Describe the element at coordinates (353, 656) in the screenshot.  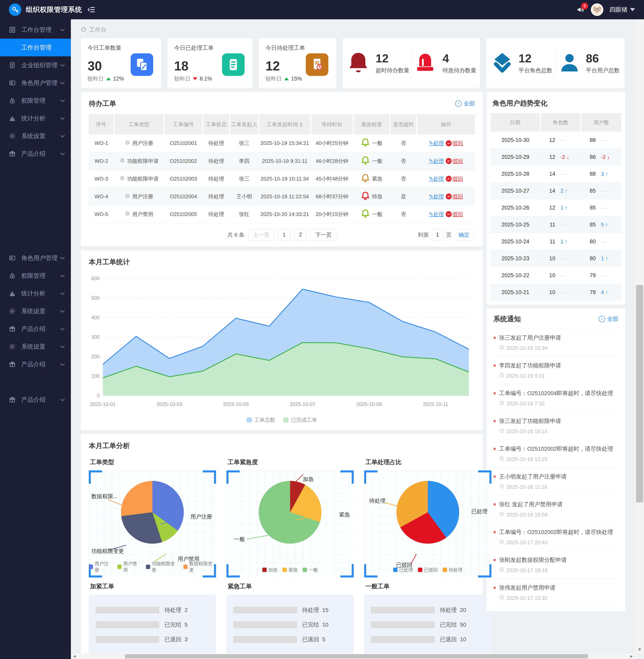
I see `horizontal-scrollbar: ◄ ►` at that location.